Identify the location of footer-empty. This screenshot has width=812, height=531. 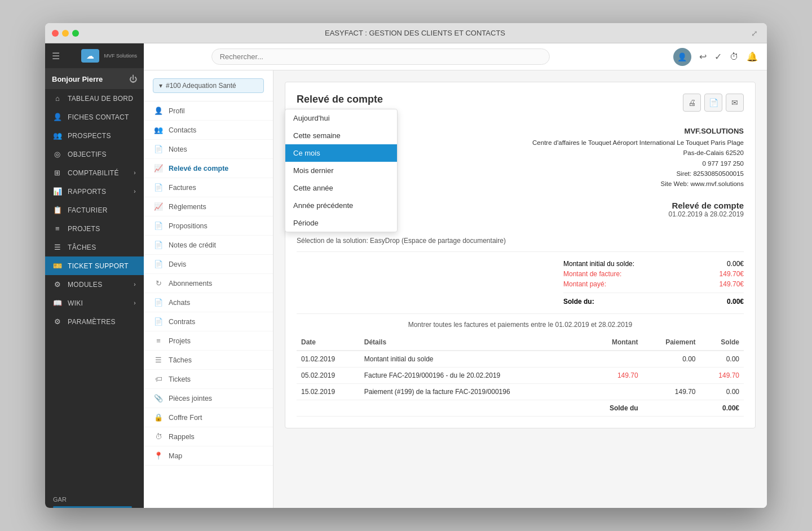
(672, 408).